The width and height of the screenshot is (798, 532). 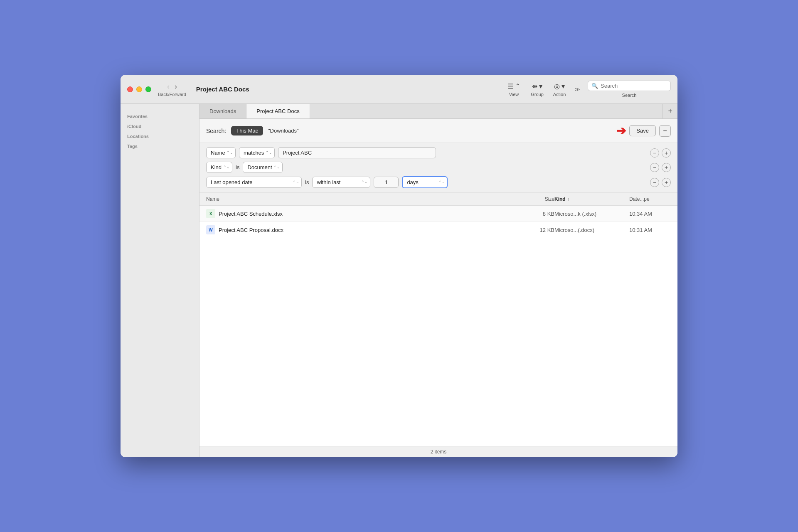 I want to click on traffic-lights, so click(x=139, y=89).